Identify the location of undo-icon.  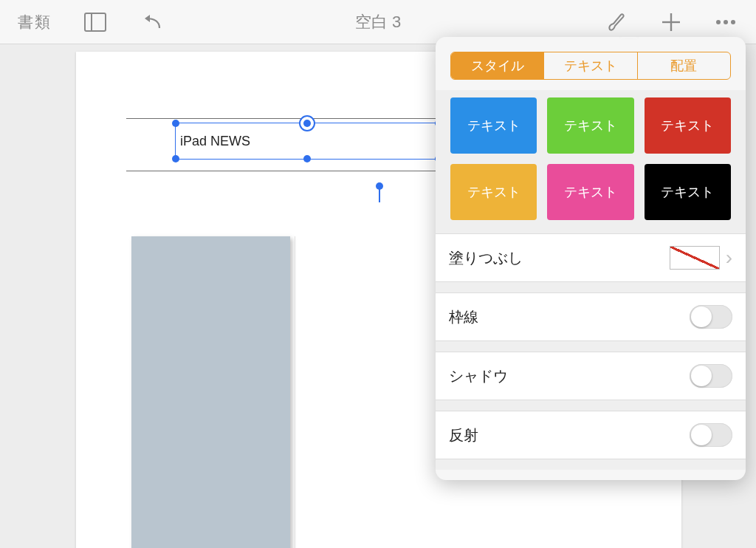
(151, 22).